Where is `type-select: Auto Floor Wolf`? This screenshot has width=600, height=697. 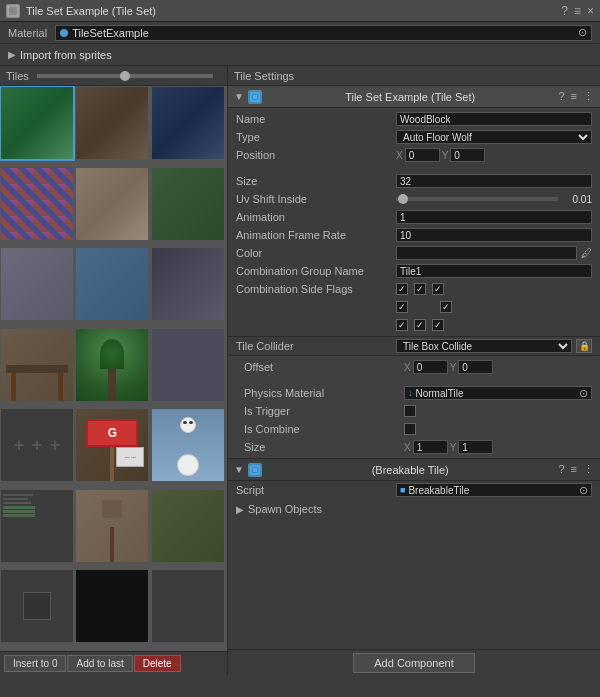 type-select: Auto Floor Wolf is located at coordinates (494, 137).